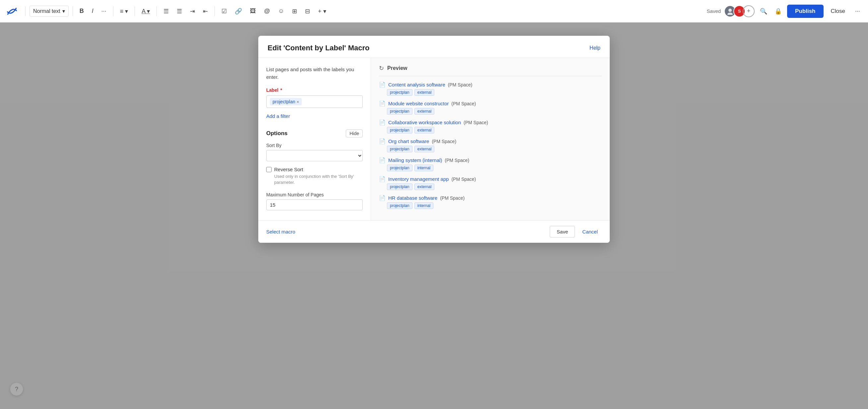  Describe the element at coordinates (307, 11) in the screenshot. I see `layout-button: ⊟` at that location.